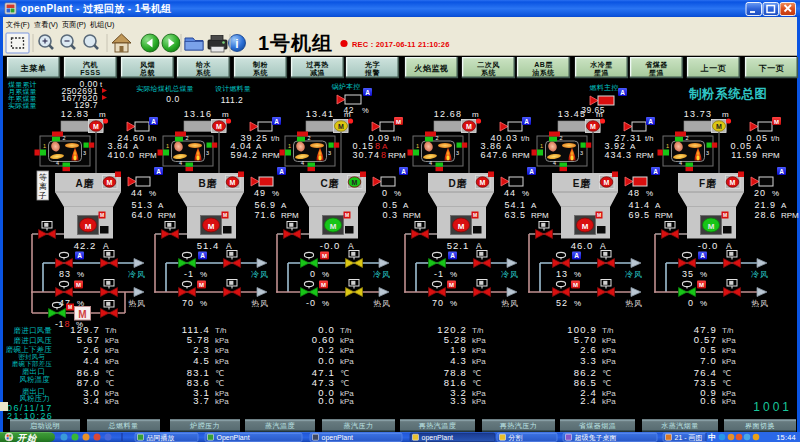 This screenshot has height=442, width=800. I want to click on svg-text: 给水, so click(204, 65).